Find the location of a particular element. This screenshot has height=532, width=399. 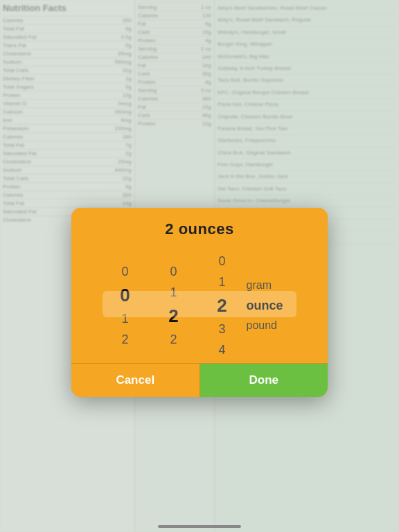

picker-item: 3 is located at coordinates (222, 329).